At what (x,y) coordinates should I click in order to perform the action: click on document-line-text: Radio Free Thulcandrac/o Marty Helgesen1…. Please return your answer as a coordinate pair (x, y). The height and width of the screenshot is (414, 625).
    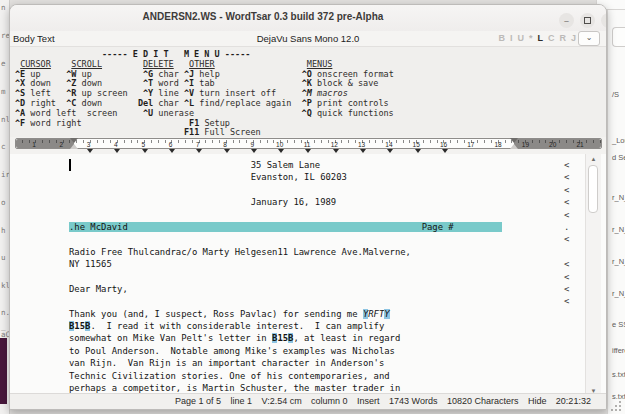
    Looking at the image, I should click on (240, 252).